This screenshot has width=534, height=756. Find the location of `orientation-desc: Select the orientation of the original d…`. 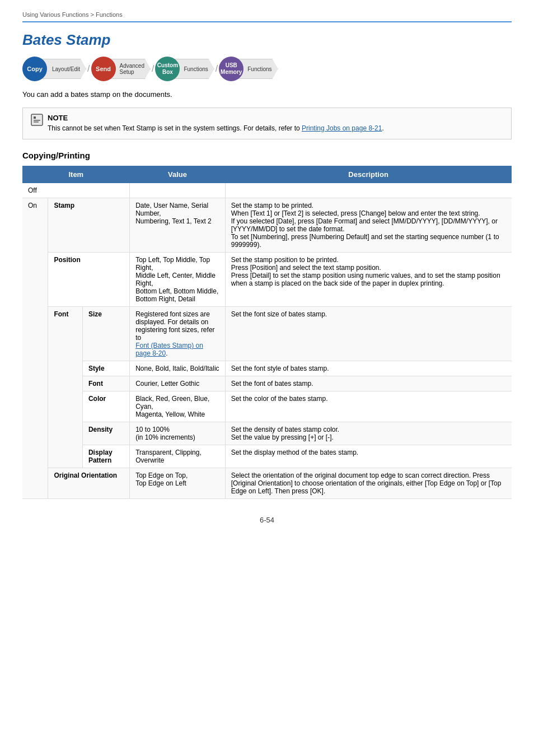

orientation-desc: Select the orientation of the original d… is located at coordinates (368, 484).